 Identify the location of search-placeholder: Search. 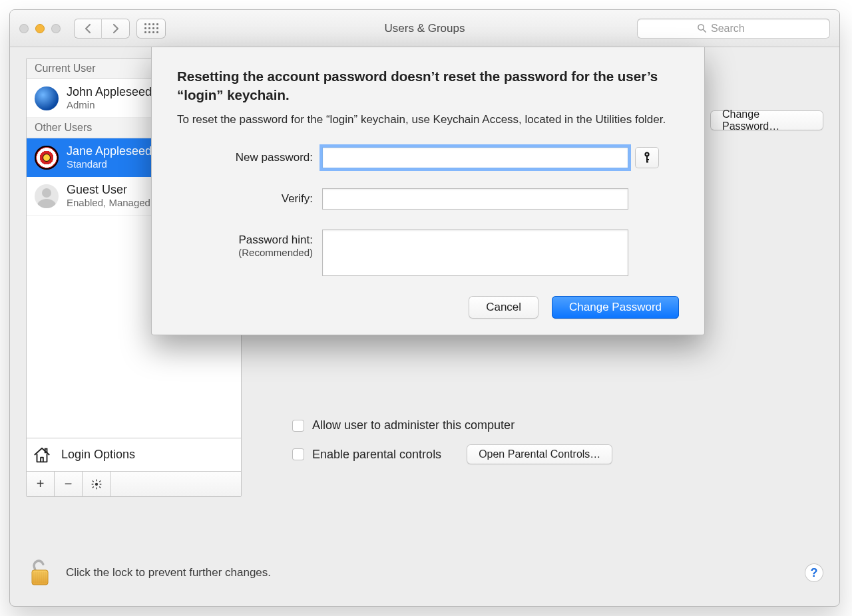
(728, 29).